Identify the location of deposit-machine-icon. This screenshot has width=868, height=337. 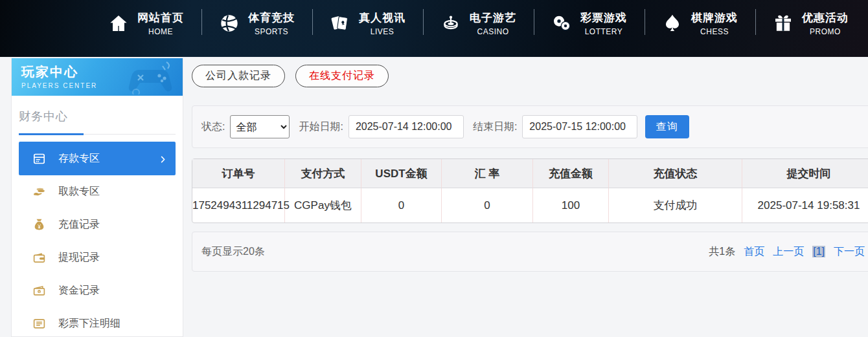
(39, 159).